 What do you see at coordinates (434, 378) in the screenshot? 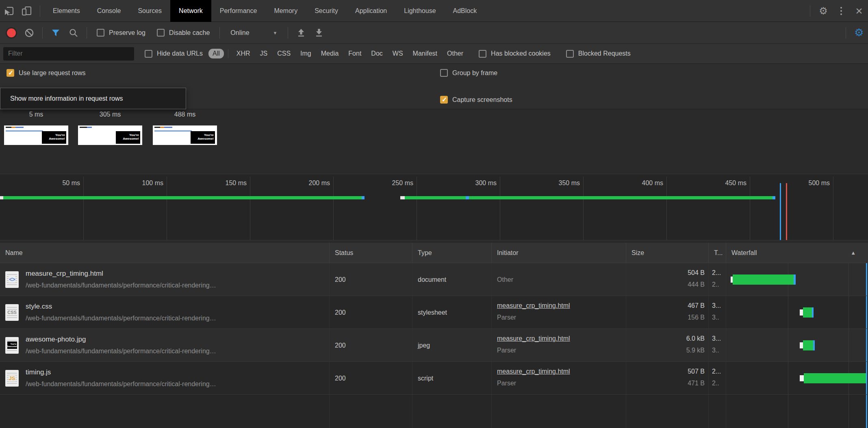
I see `request-row-timing-js: JS timing.js /web-fundamentals/fundament…` at bounding box center [434, 378].